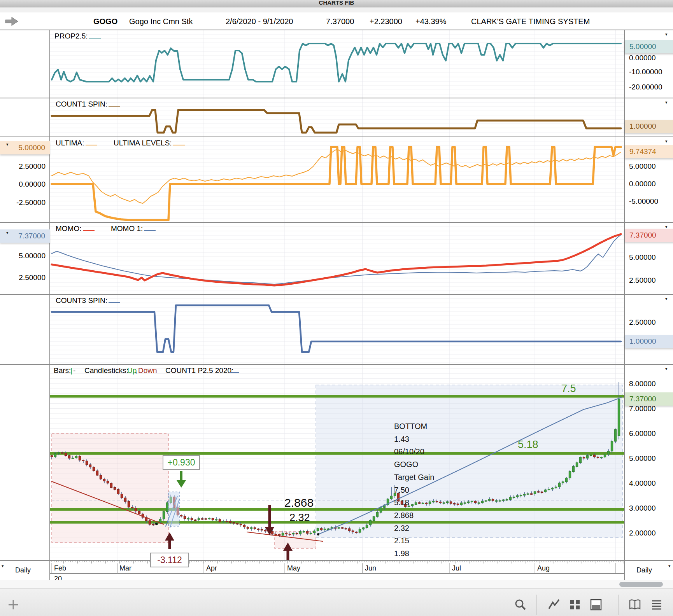 This screenshot has width=673, height=616. What do you see at coordinates (641, 584) in the screenshot?
I see `scrollbar-thumb` at bounding box center [641, 584].